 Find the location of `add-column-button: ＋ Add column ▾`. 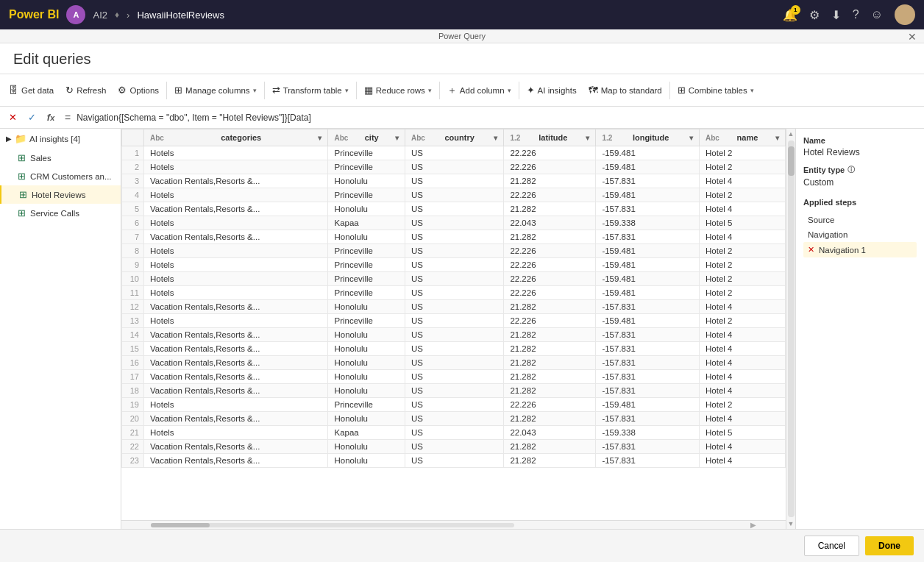

add-column-button: ＋ Add column ▾ is located at coordinates (480, 90).